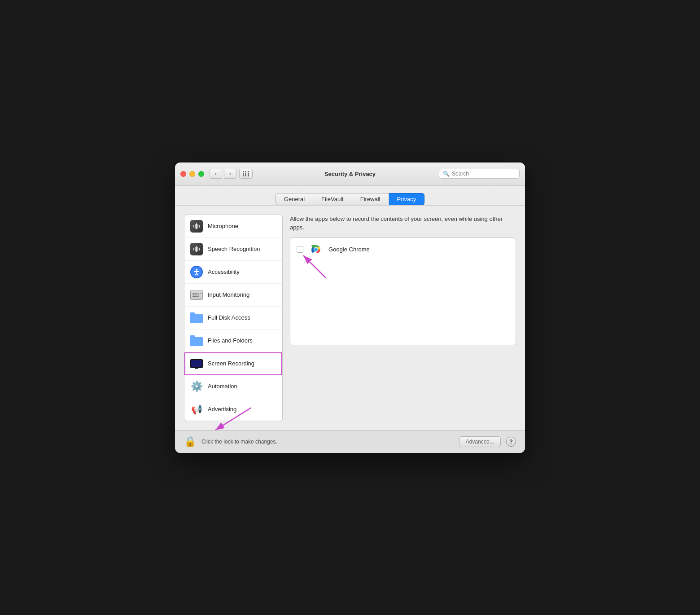 The image size is (700, 615). I want to click on sidebar-item-full-disk-access: Full Disk Access, so click(233, 318).